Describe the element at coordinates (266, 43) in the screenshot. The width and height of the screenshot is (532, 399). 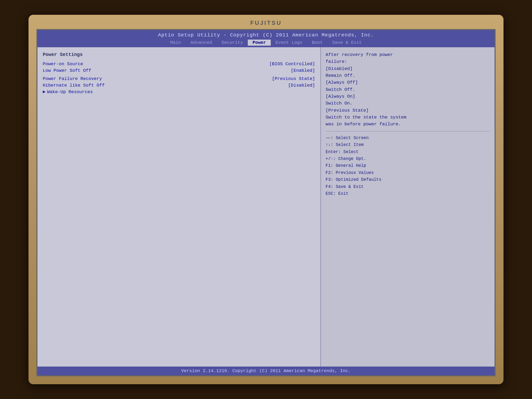
I see `bios-nav: Main Advanced Security Power Event Logs …` at that location.